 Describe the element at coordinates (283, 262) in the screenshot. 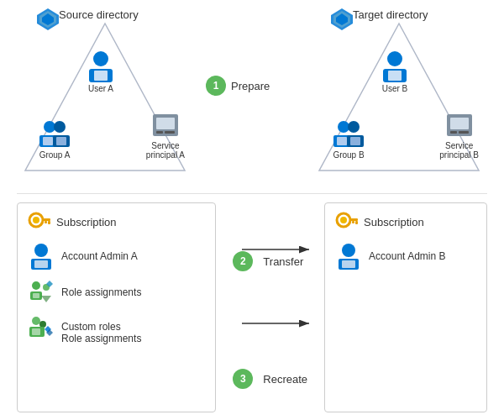

I see `step2-label: Transfer` at that location.